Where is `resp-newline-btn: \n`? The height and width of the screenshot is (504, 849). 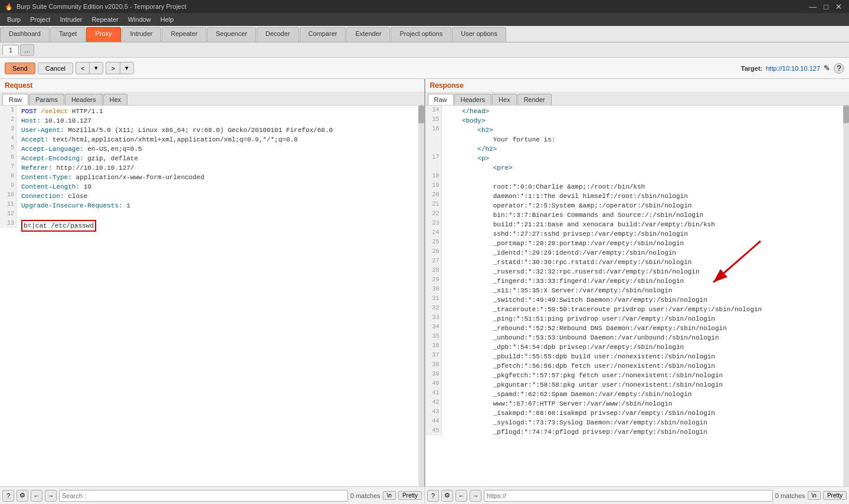 resp-newline-btn: \n is located at coordinates (814, 495).